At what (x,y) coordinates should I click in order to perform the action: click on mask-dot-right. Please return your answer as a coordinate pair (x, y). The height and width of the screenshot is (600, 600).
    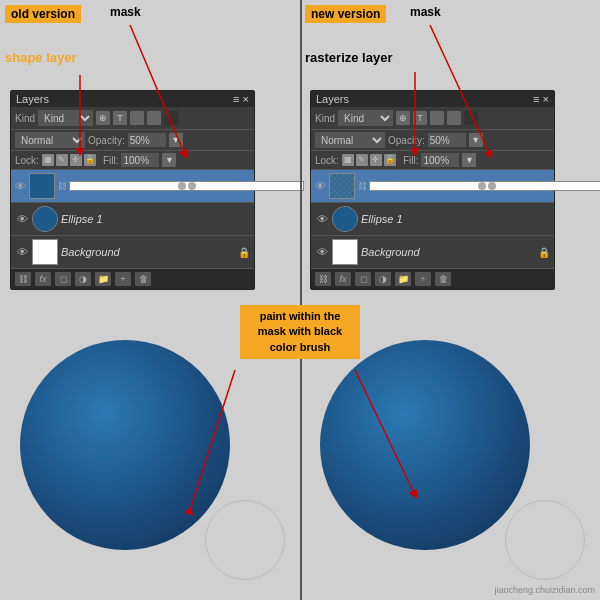
    Looking at the image, I should click on (482, 186).